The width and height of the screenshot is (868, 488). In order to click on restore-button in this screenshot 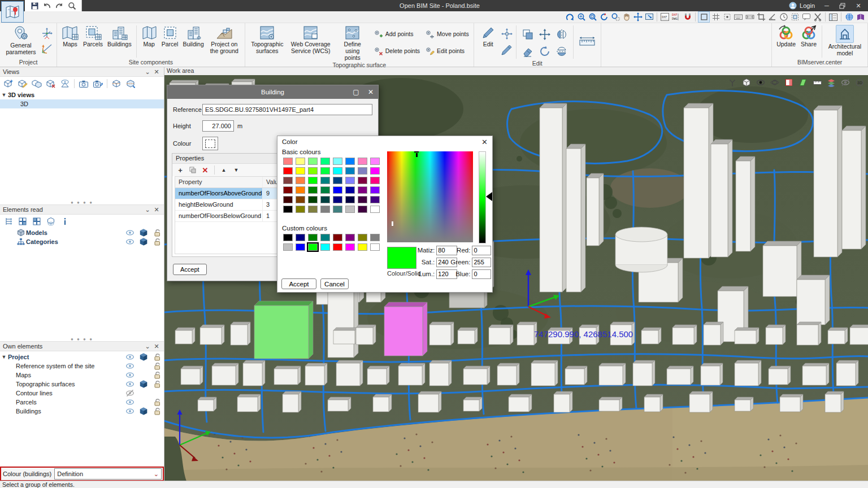, I will do `click(843, 6)`.